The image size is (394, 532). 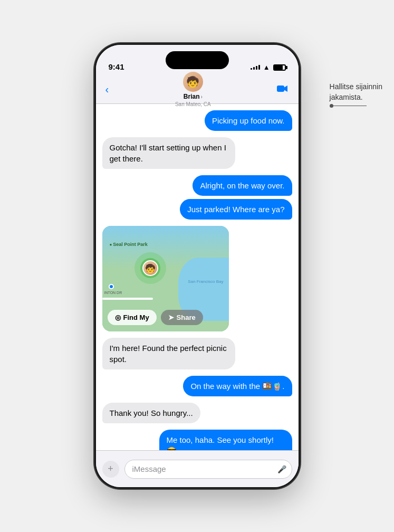 I want to click on map-park-label: ● Seal Point Park, so click(x=129, y=244).